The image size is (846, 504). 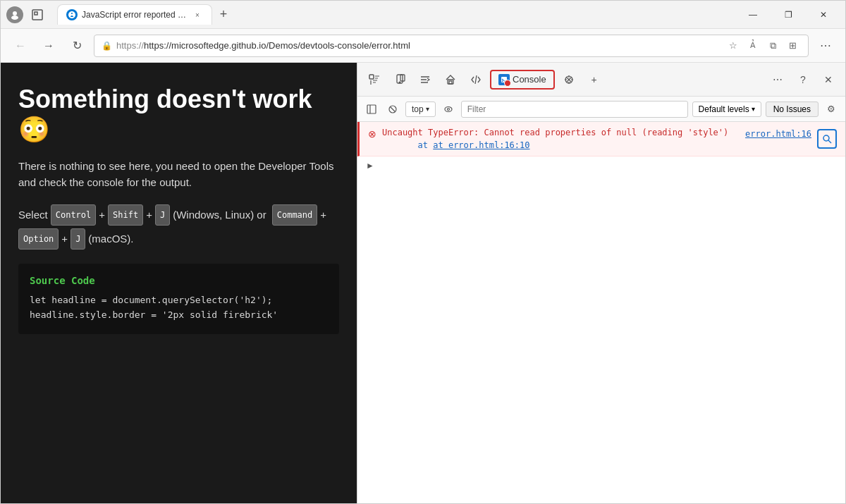 I want to click on device-emulation-button, so click(x=400, y=80).